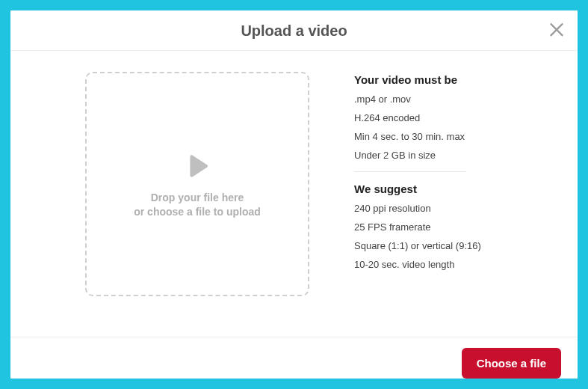 This screenshot has height=389, width=588. What do you see at coordinates (511, 364) in the screenshot?
I see `choose-file-button: Choose a file` at bounding box center [511, 364].